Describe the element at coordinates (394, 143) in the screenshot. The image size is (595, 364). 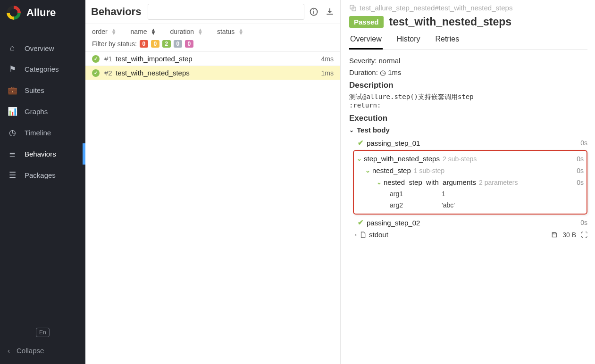
I see `step-name: passing_step_01` at that location.